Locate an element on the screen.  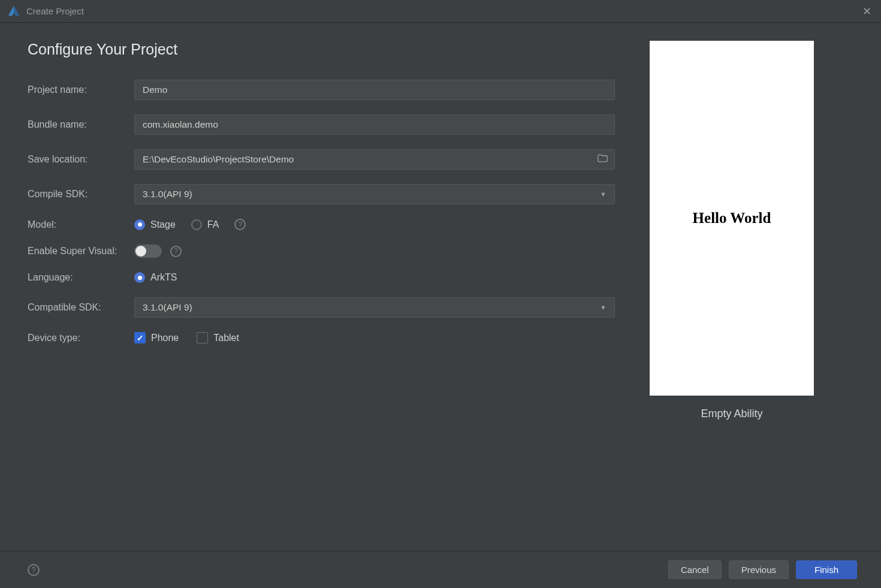
app-logo-icon is located at coordinates (14, 11).